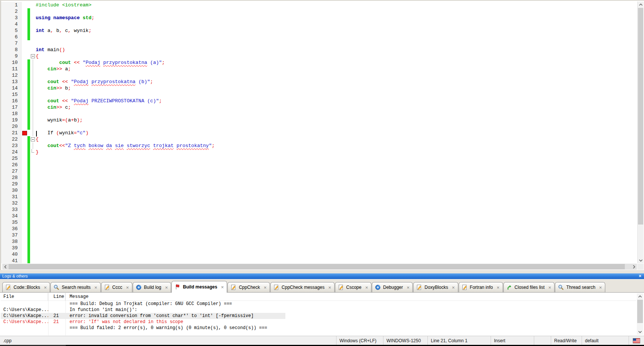 The height and width of the screenshot is (346, 644). What do you see at coordinates (11, 11) in the screenshot?
I see `line-number: 2` at bounding box center [11, 11].